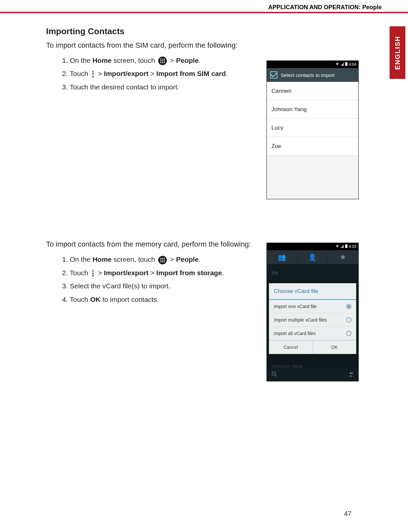 Image resolution: width=408 pixels, height=532 pixels. I want to click on header-breadcrumb: APPLICATION AND OPERATION: People, so click(325, 7).